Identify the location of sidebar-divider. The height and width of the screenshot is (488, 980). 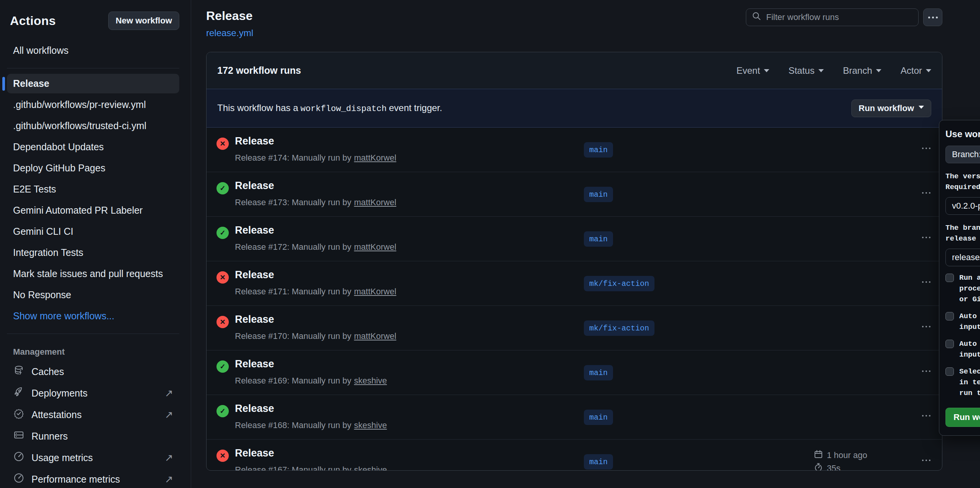
(93, 68).